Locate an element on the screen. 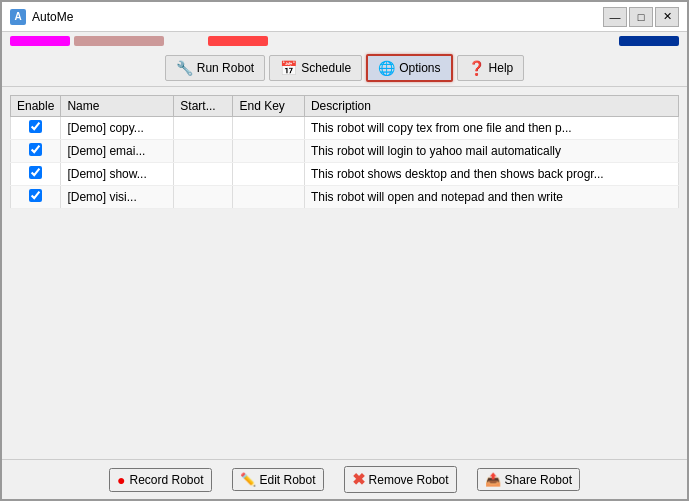 This screenshot has width=689, height=501. toolbar: 🔧 Run Robot 📅 Schedule 🌐 Options ❓ Help is located at coordinates (344, 68).